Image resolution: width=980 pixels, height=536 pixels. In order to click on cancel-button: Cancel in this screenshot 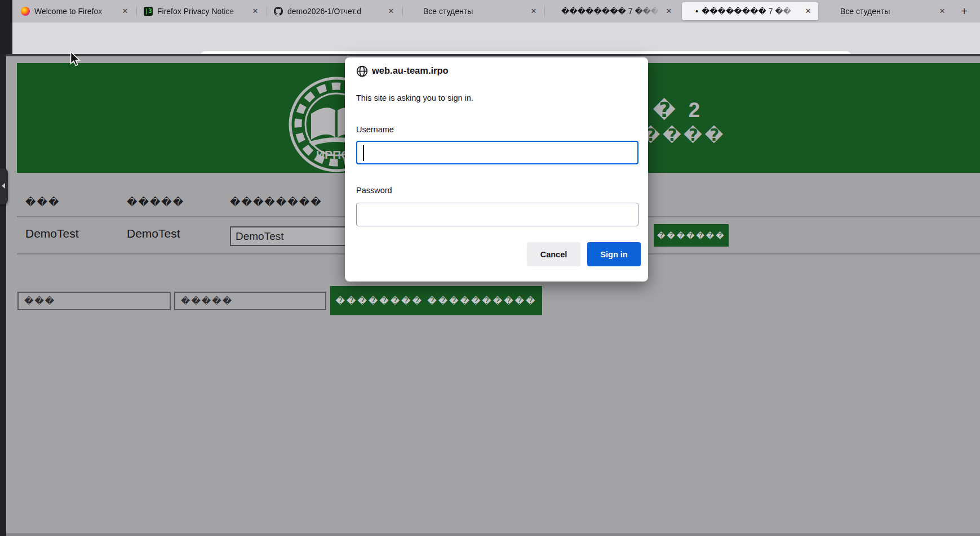, I will do `click(553, 254)`.